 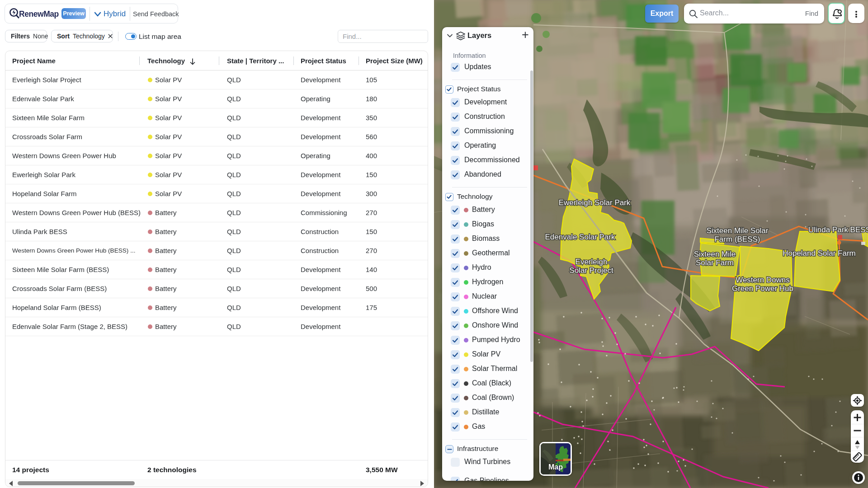 What do you see at coordinates (591, 262) in the screenshot?
I see `svg-text: Everleigh` at bounding box center [591, 262].